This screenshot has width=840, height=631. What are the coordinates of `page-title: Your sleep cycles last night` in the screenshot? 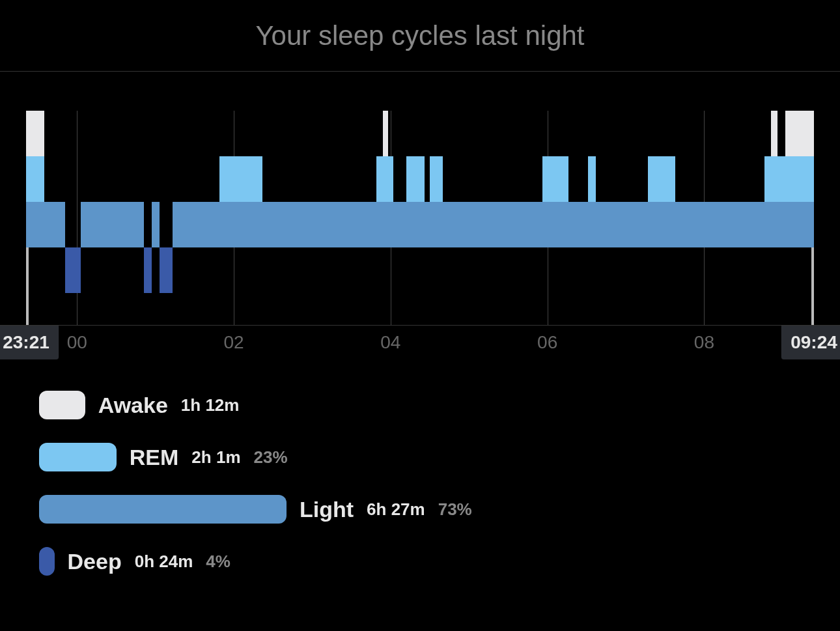 It's located at (419, 36).